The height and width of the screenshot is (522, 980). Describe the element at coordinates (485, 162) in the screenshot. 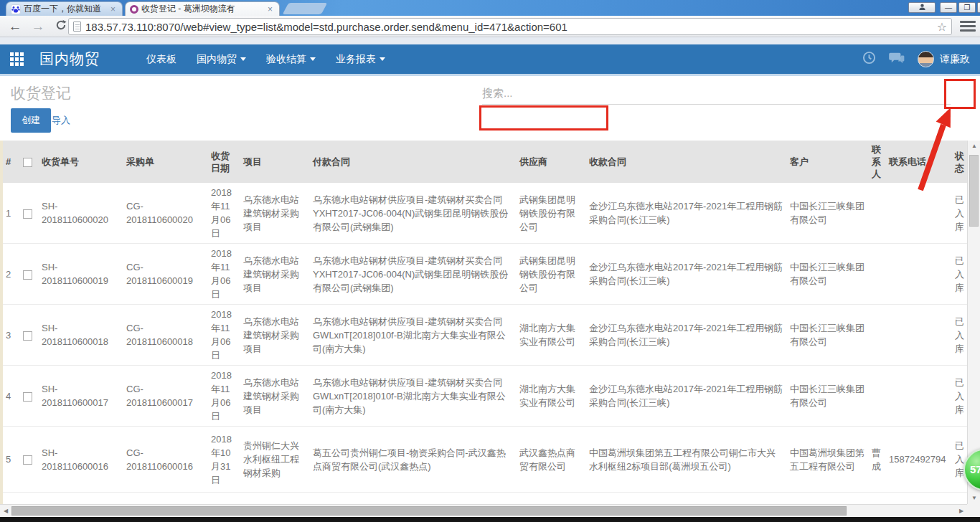

I see `table-header-row: # 收货单号 采购单 收货日期 项目 付款合同 供应商 收款合同 客户 联系人 …` at that location.